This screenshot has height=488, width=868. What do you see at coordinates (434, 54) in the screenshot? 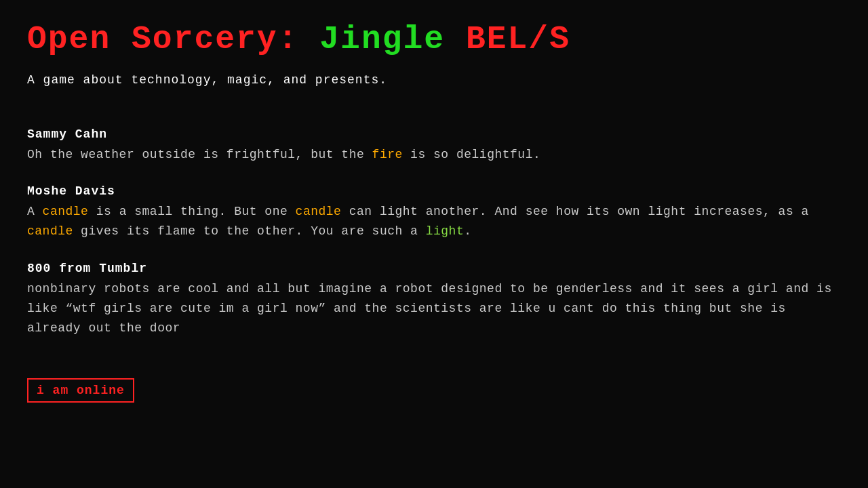
I see `game-title: Open Sorcery: Jingle BEL/S A game about …` at bounding box center [434, 54].